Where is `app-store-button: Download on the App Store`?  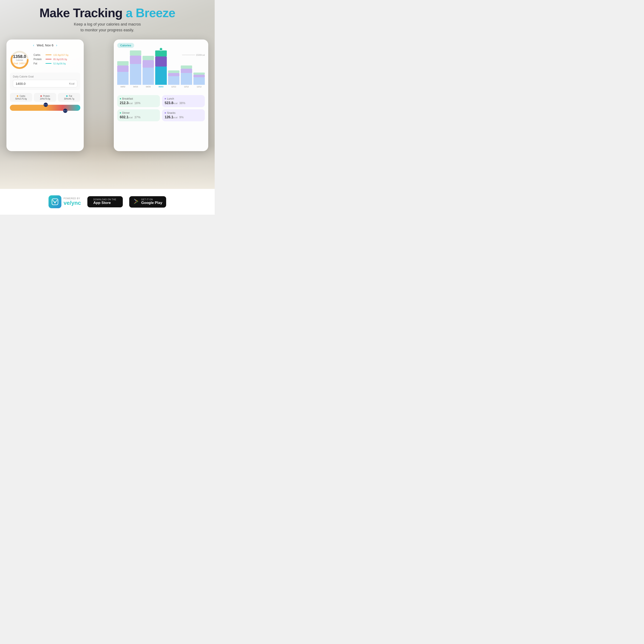
app-store-button: Download on the App Store is located at coordinates (105, 202).